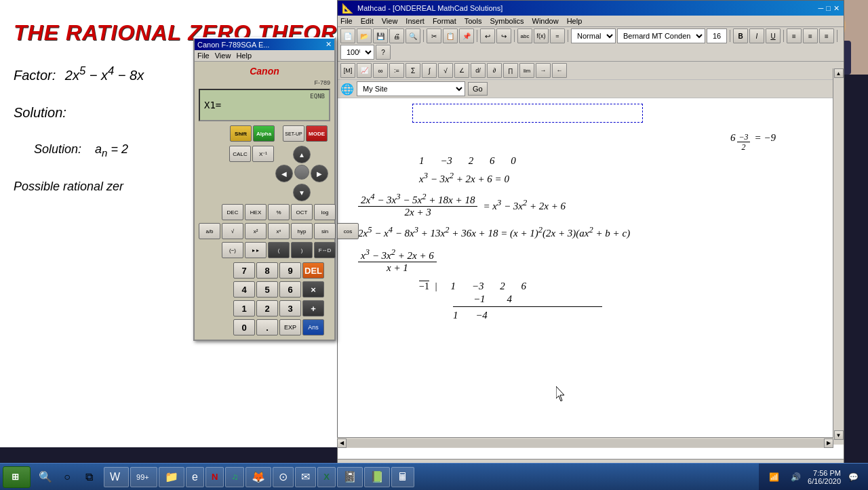 This screenshot has height=490, width=868. What do you see at coordinates (525, 36) in the screenshot?
I see `tb-abc: abc` at bounding box center [525, 36].